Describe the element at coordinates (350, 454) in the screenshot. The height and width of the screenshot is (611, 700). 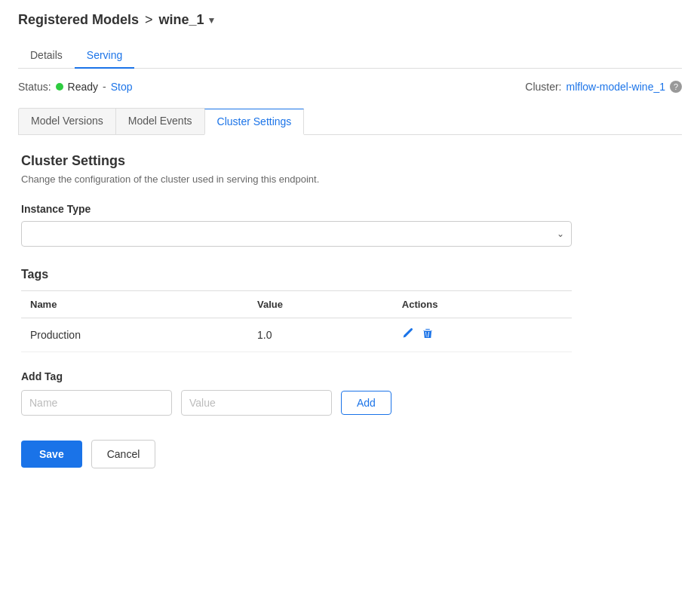
I see `footer-actions: Save Cancel` at that location.